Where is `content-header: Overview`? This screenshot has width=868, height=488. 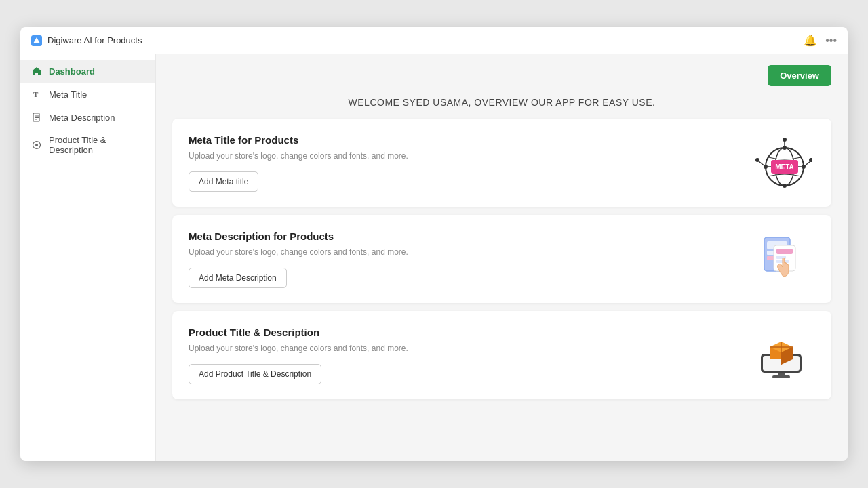 content-header: Overview is located at coordinates (502, 76).